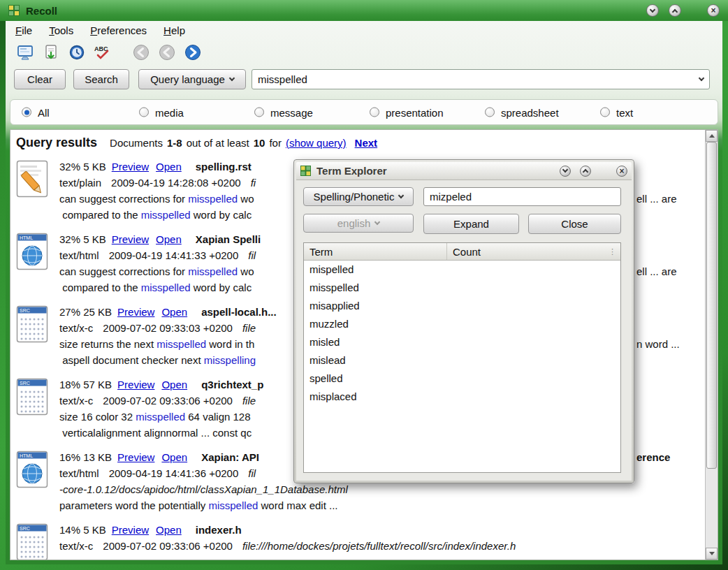 This screenshot has width=728, height=570. I want to click on filter-presentation: presentation, so click(407, 112).